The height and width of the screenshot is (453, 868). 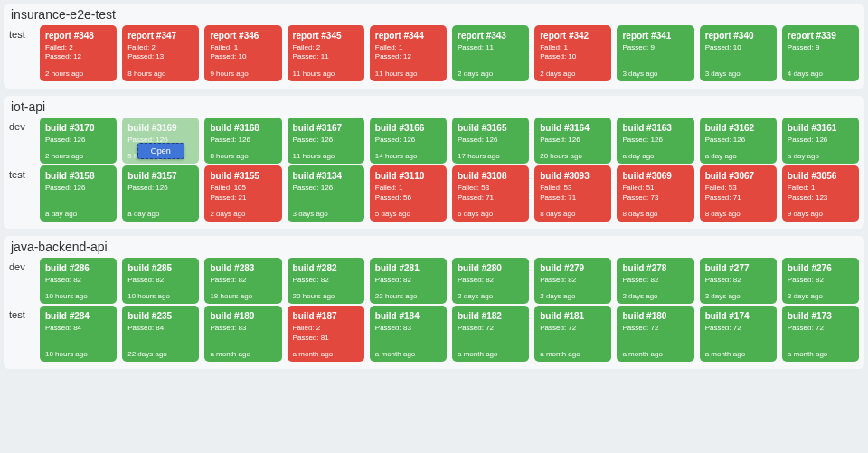 What do you see at coordinates (161, 175) in the screenshot?
I see `report-card-title: build #3157` at bounding box center [161, 175].